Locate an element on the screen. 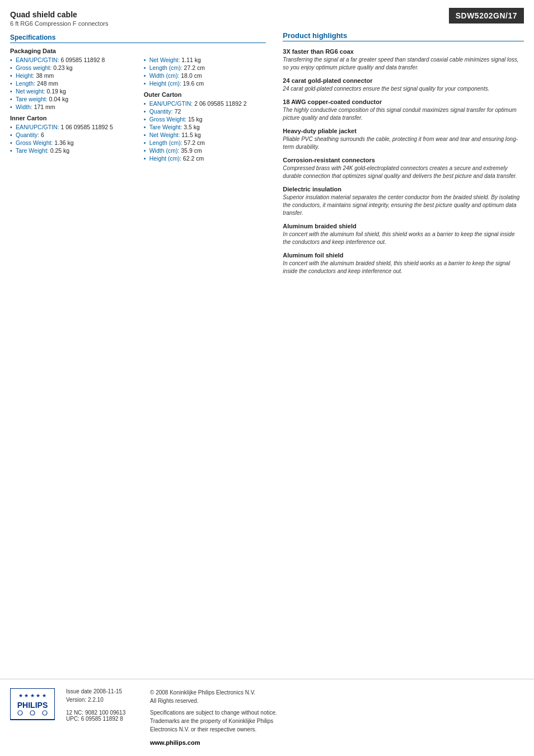  specifications-heading: Specifications is located at coordinates (138, 38).